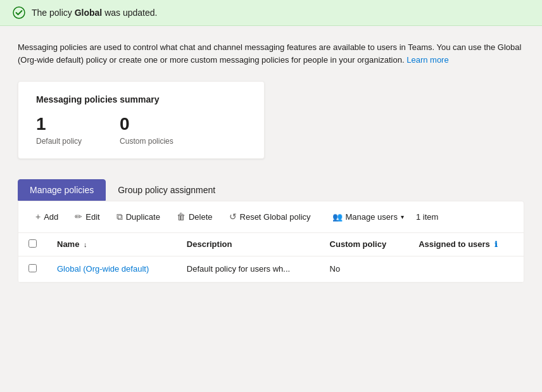 The height and width of the screenshot is (392, 542). What do you see at coordinates (181, 217) in the screenshot?
I see `delete-icon: 🗑` at bounding box center [181, 217].